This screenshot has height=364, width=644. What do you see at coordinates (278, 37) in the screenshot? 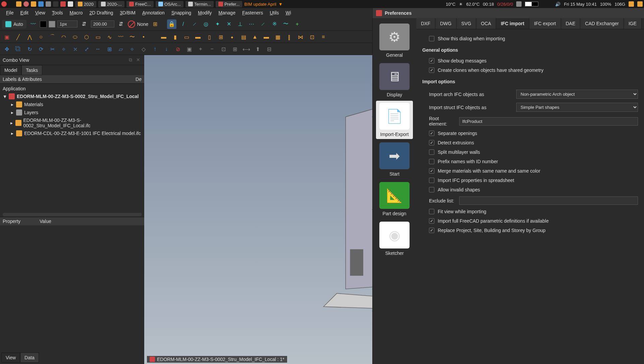
I see `frame-icon: ▦` at bounding box center [278, 37].